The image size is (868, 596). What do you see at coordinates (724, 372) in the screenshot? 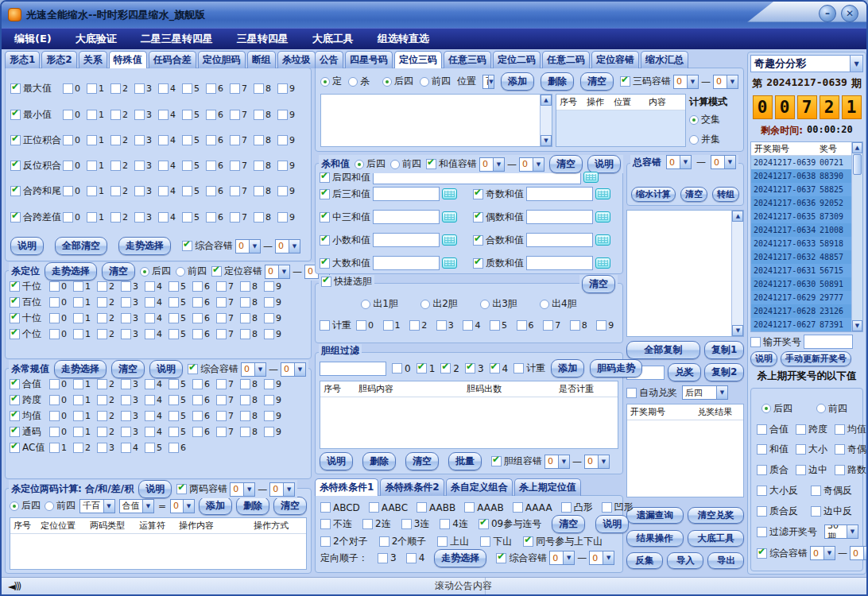
I see `copy-2-button: 复制2` at bounding box center [724, 372].